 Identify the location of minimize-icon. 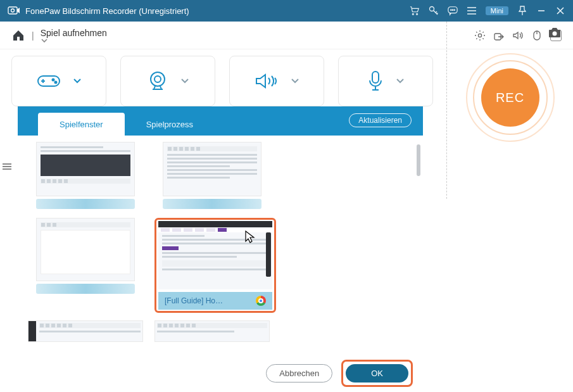
(541, 11).